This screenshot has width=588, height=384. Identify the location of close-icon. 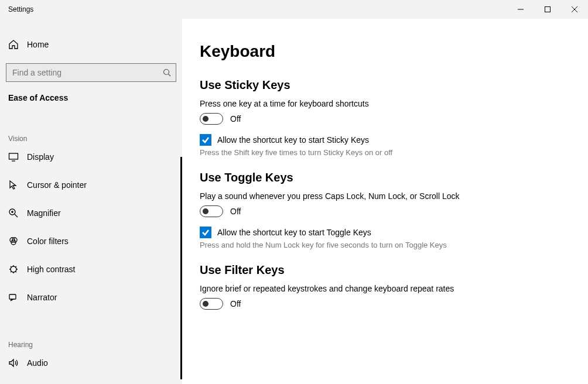
(575, 9).